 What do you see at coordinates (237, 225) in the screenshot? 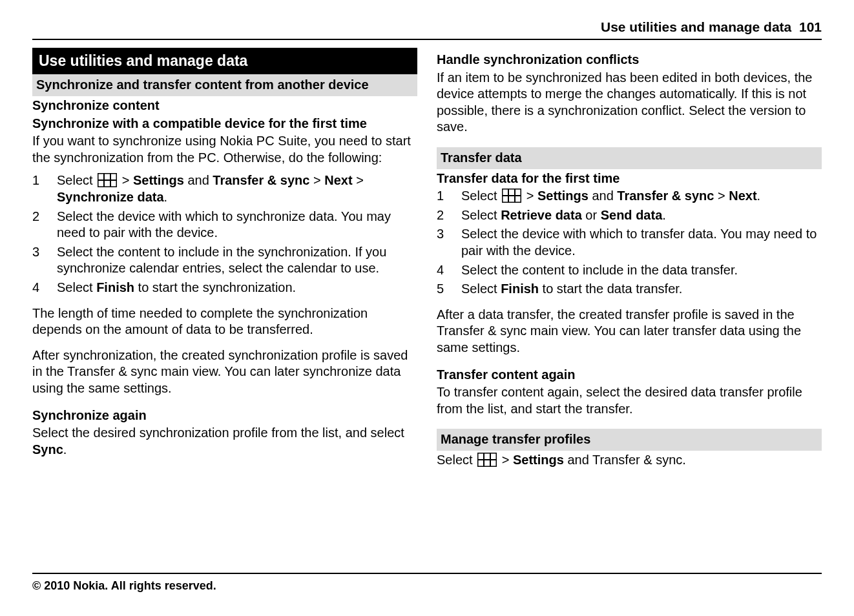
I see `step-body: Select the device with which to synchron…` at bounding box center [237, 225].